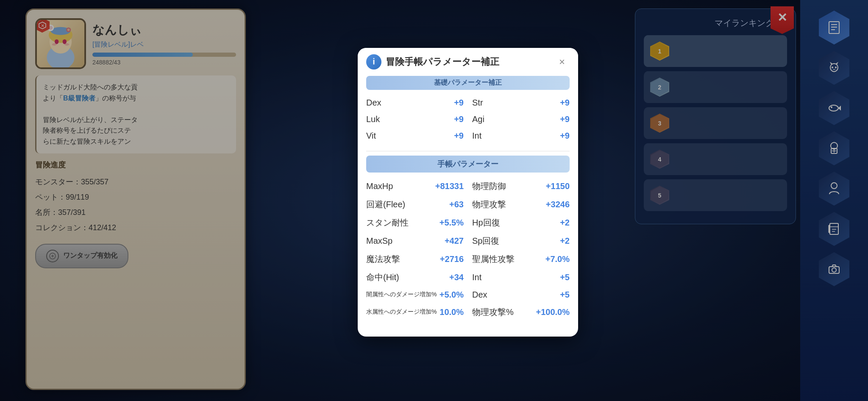 Image resolution: width=868 pixels, height=401 pixels. Describe the element at coordinates (415, 223) in the screenshot. I see `param-stun: スタン耐性 +5.5%` at that location.